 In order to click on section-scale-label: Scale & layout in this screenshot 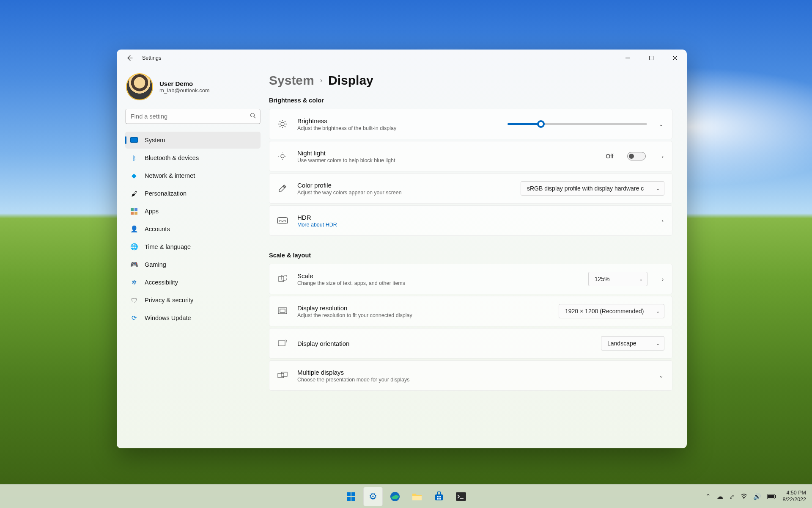, I will do `click(471, 255)`.